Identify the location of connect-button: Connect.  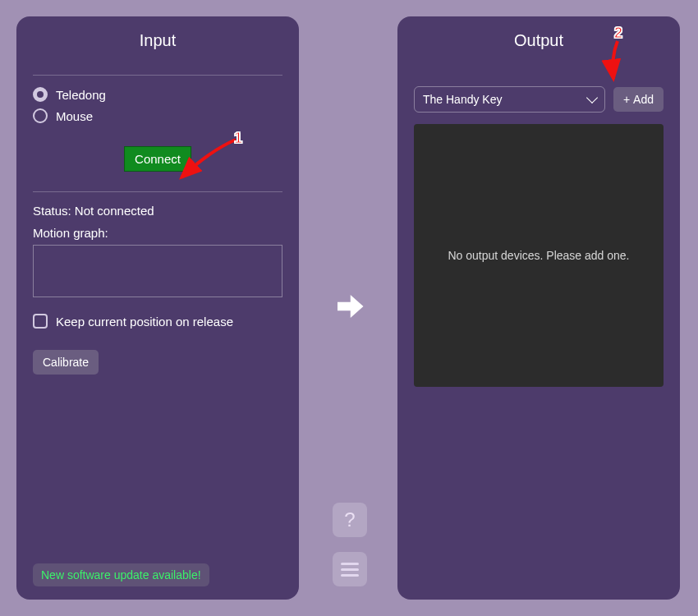
(158, 159).